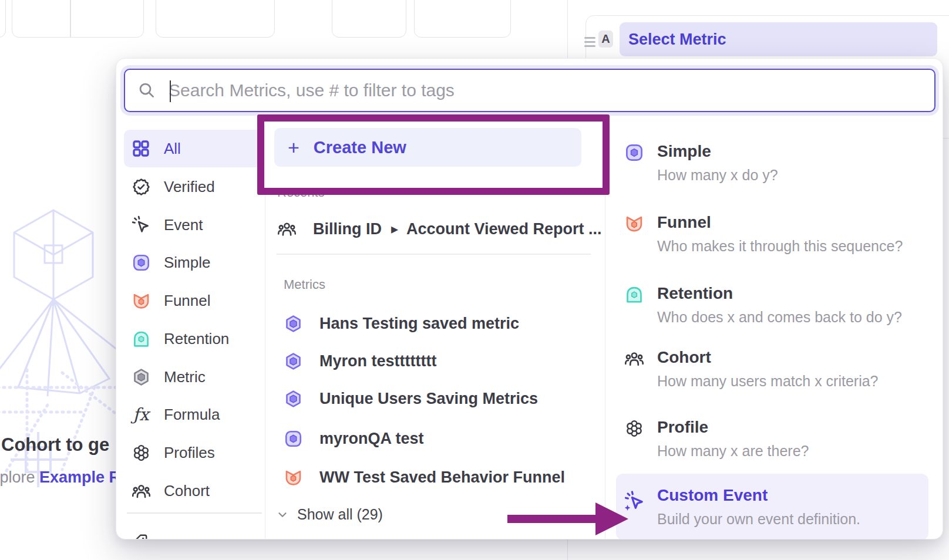 This screenshot has width=949, height=560. Describe the element at coordinates (772, 507) in the screenshot. I see `option-custom-event: Custom Event Build your own event defini…` at that location.